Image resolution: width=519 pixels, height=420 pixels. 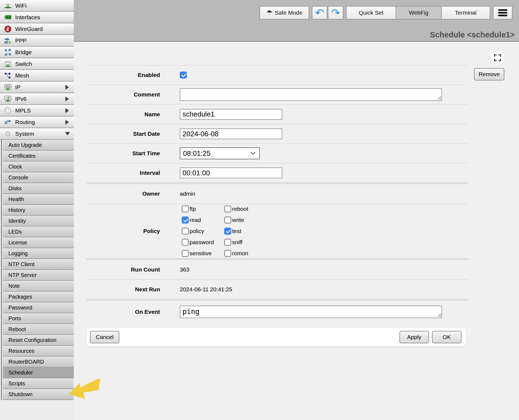 What do you see at coordinates (39, 351) in the screenshot?
I see `sidebar-item-resources: Resources` at bounding box center [39, 351].